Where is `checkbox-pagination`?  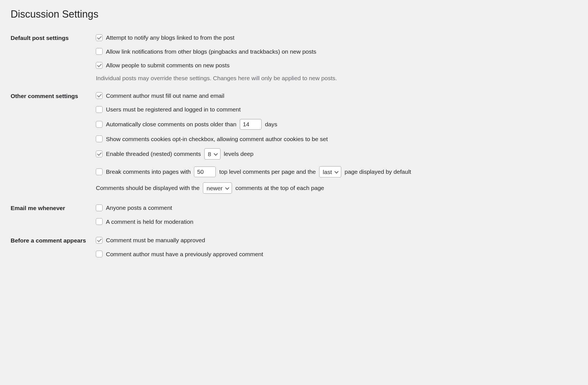
checkbox-pagination is located at coordinates (99, 172).